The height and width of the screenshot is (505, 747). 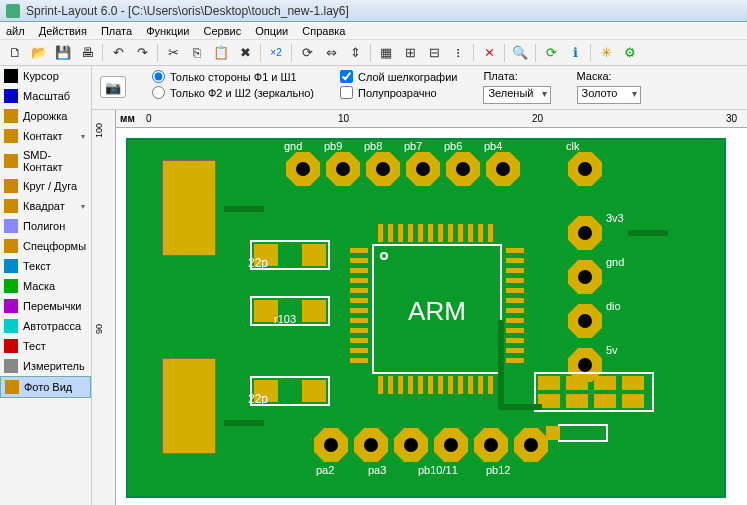 What do you see at coordinates (606, 53) in the screenshot?
I see `macro-button: ✳` at bounding box center [606, 53].